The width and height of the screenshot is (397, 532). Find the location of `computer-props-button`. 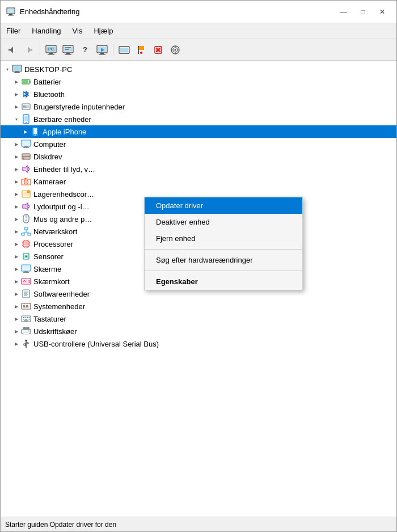

computer-props-button is located at coordinates (124, 50).